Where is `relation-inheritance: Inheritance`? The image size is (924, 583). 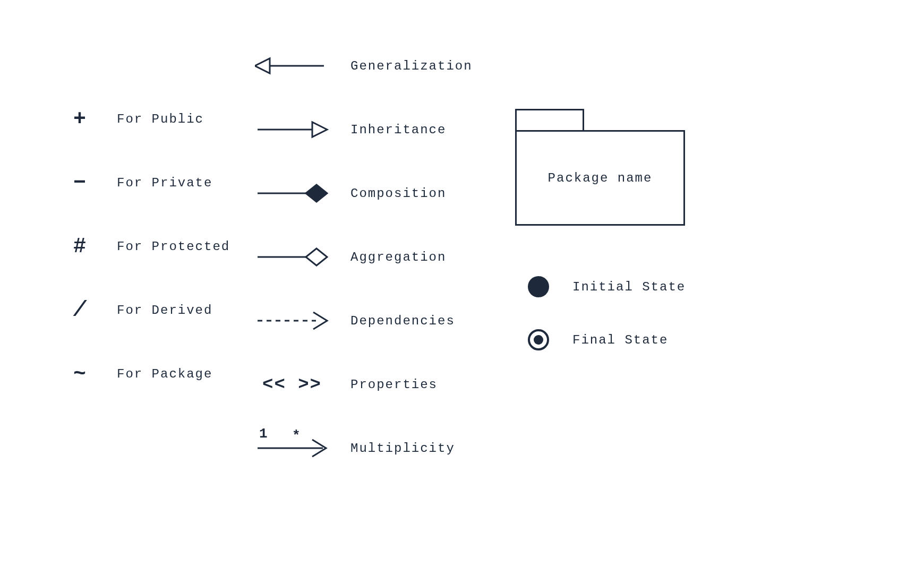
relation-inheritance: Inheritance is located at coordinates (364, 130).